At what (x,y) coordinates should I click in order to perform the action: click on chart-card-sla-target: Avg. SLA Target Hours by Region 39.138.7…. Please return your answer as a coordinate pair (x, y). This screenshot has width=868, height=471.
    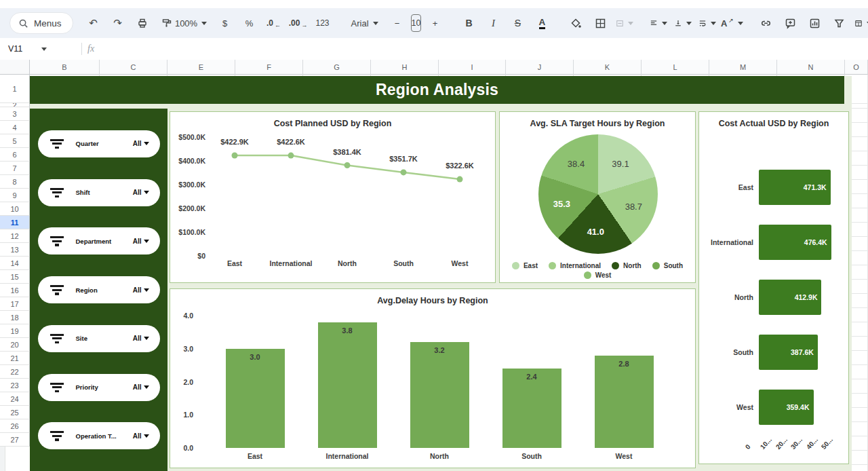
    Looking at the image, I should click on (597, 197).